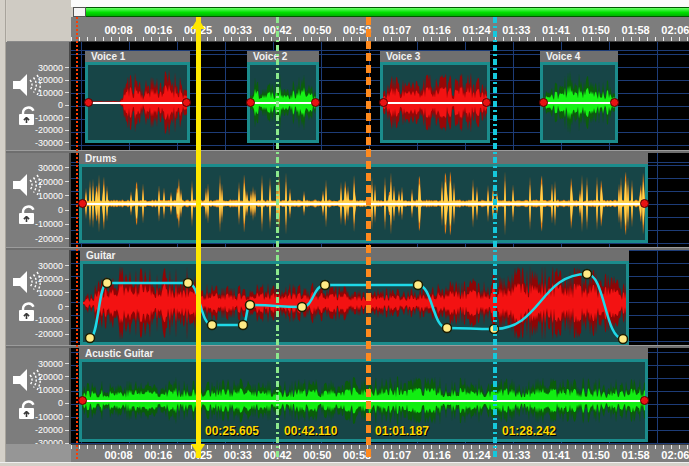 The width and height of the screenshot is (689, 466). Describe the element at coordinates (283, 97) in the screenshot. I see `clip-voice-2: Voice 2` at that location.